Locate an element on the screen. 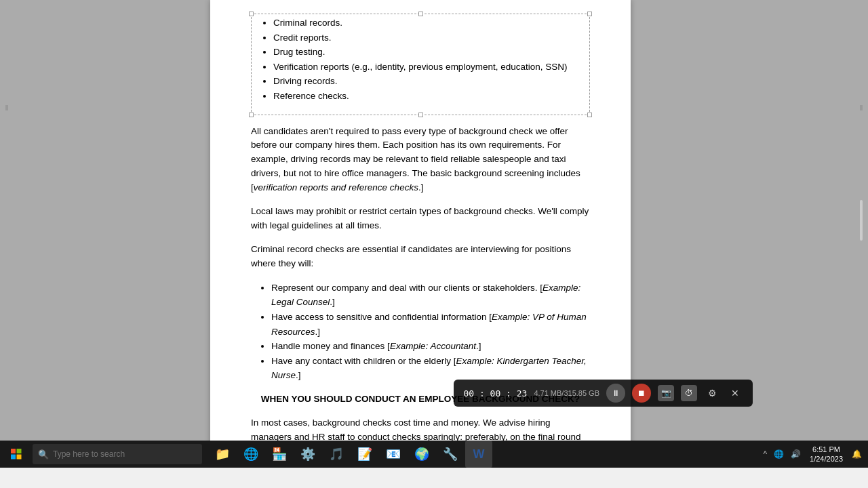  recording-time: 00 : 00 : 23 is located at coordinates (495, 393).